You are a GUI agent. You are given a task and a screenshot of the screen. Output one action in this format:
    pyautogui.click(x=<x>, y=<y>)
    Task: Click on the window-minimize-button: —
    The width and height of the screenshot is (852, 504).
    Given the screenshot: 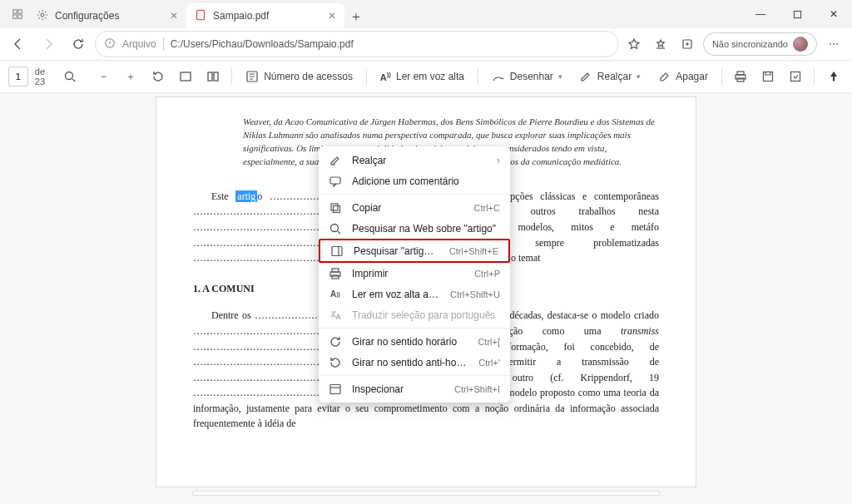 What is the action you would take?
    pyautogui.click(x=760, y=14)
    